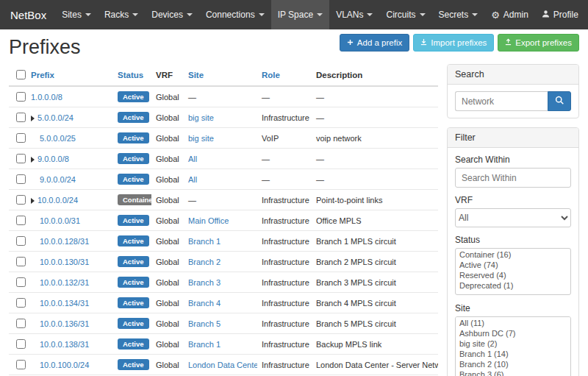 This screenshot has height=376, width=588. Describe the element at coordinates (510, 15) in the screenshot. I see `admin-link: ⚙ Admin` at that location.